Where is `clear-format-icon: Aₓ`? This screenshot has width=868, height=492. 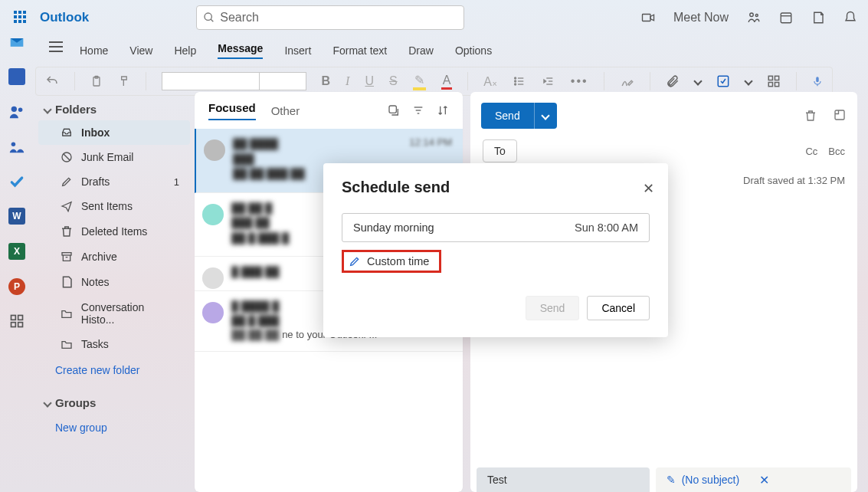 clear-format-icon: Aₓ is located at coordinates (490, 81).